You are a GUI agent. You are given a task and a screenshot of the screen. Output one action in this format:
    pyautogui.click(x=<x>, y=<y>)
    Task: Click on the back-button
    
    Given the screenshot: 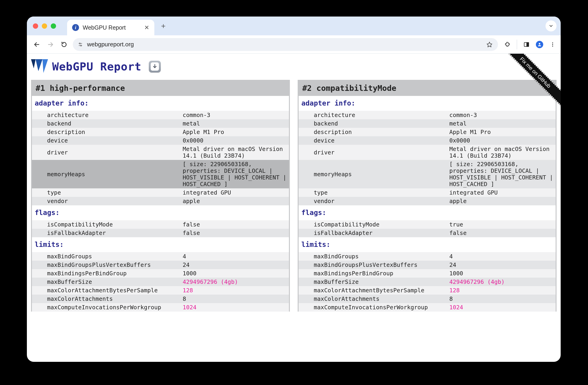 What is the action you would take?
    pyautogui.click(x=37, y=44)
    